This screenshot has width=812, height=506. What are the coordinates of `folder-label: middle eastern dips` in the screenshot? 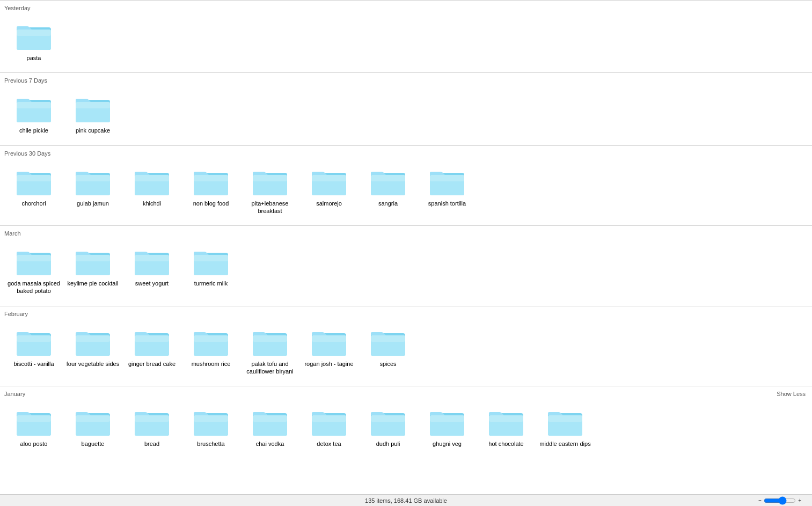 It's located at (565, 444).